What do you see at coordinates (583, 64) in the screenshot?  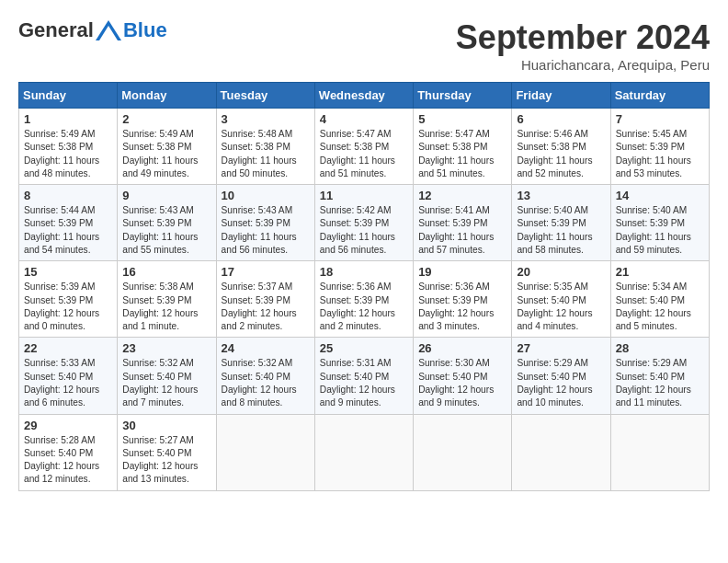 I see `location-text: Huarichancara, Arequipa, Peru` at bounding box center [583, 64].